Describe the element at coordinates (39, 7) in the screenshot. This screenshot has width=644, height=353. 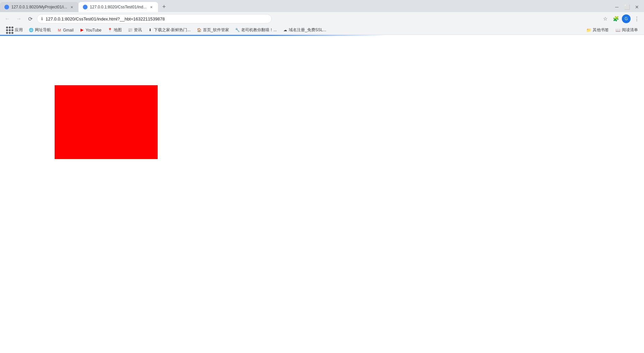
I see `tab-inactive: 127.0.0.1:8020/MyProject01/i... ✕` at that location.